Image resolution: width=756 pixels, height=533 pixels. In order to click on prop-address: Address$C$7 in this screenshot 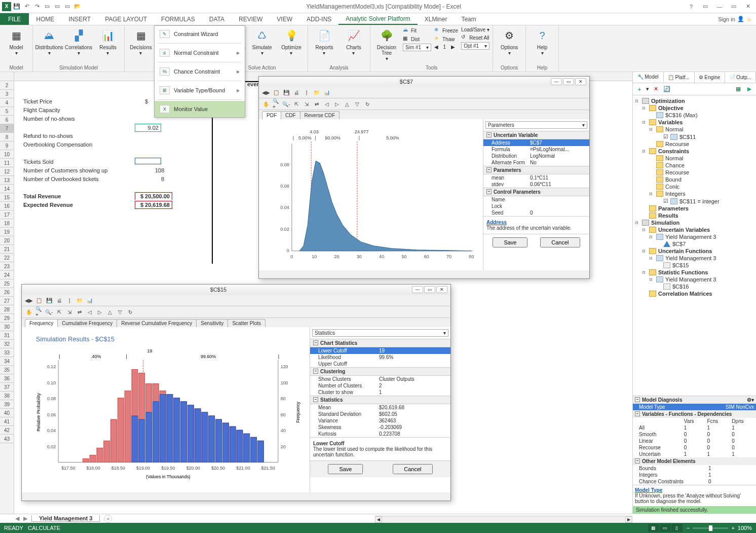, I will do `click(536, 143)`.